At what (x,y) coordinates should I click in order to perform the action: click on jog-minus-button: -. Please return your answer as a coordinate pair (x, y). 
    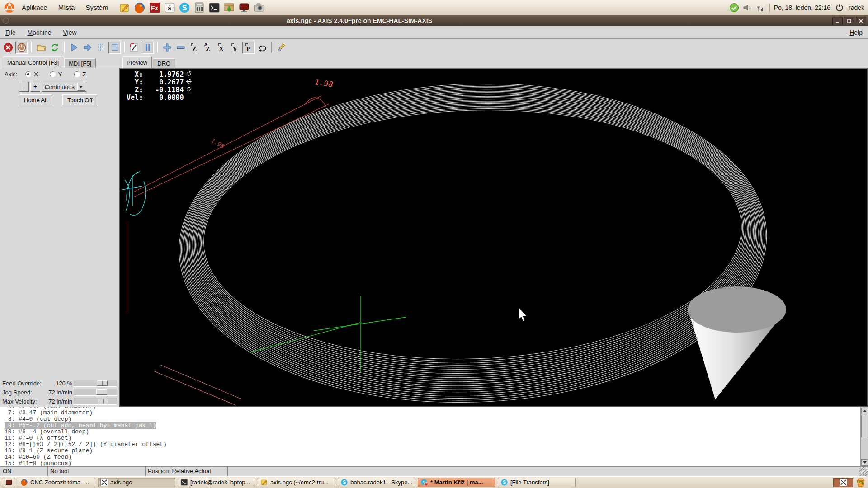
    Looking at the image, I should click on (24, 87).